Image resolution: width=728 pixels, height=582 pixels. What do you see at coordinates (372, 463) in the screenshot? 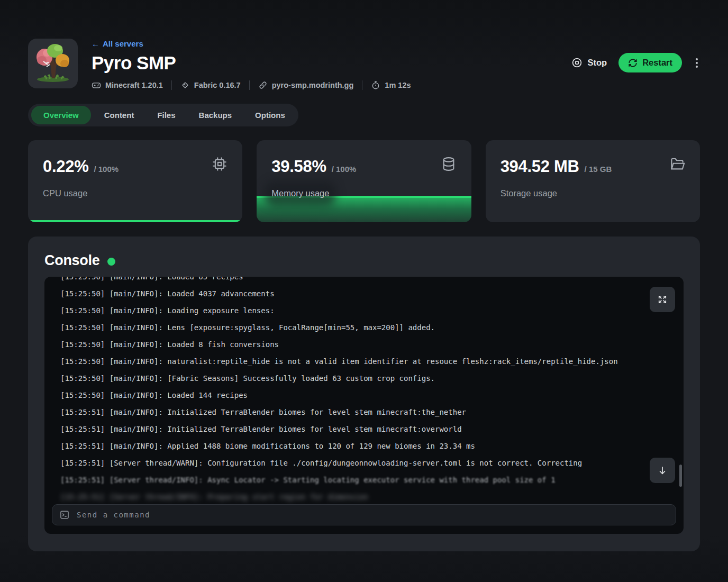
I see `console-log-line: [15:25:51] [Server thread/WARN]: Configu…` at bounding box center [372, 463].